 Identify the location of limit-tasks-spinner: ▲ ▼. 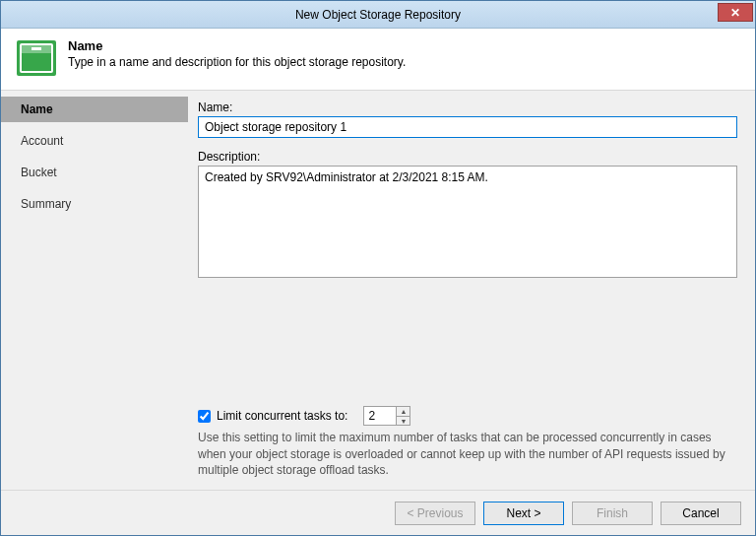
(387, 416).